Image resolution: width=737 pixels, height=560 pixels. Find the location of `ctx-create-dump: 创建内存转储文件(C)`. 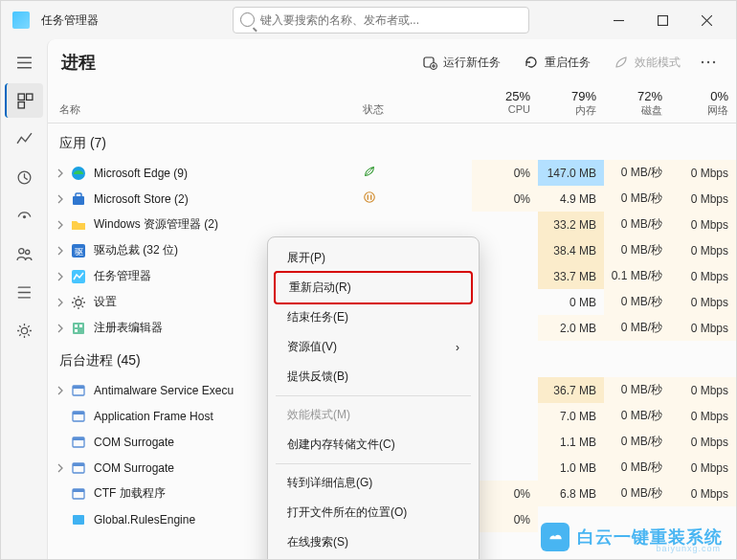

ctx-create-dump: 创建内存转储文件(C) is located at coordinates (373, 444).